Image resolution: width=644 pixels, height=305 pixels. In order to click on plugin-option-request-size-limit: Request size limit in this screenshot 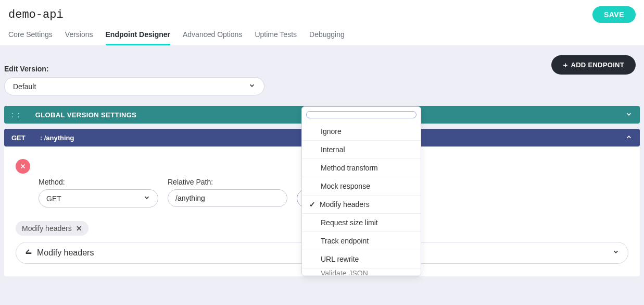, I will do `click(361, 222)`.